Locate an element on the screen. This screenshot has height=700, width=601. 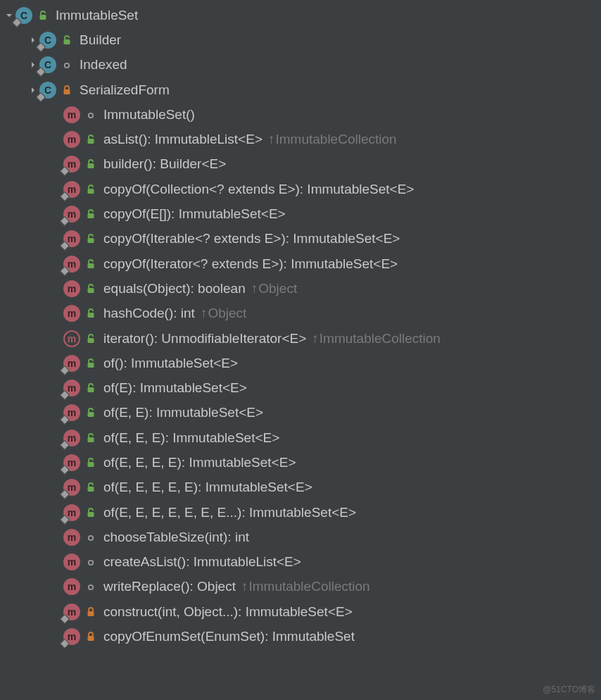
member-label: of(E, E): ImmutableSet<E> is located at coordinates (183, 413).